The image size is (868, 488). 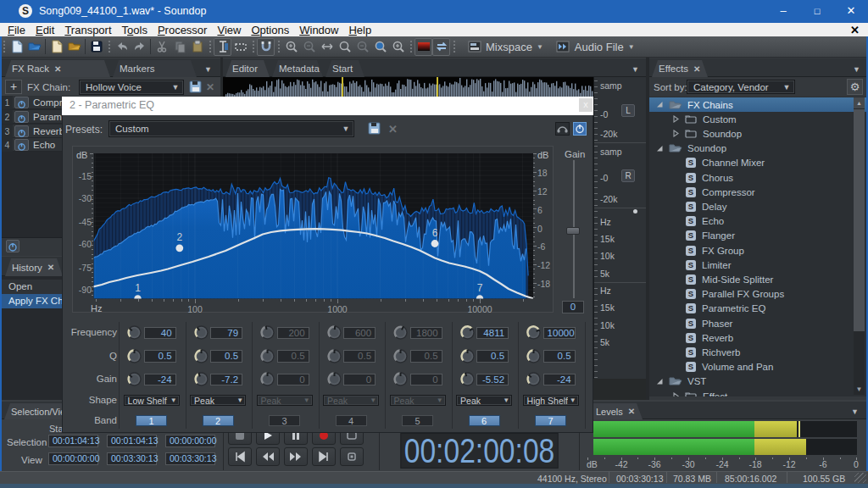 What do you see at coordinates (137, 288) in the screenshot?
I see `svg-text: 1` at bounding box center [137, 288].